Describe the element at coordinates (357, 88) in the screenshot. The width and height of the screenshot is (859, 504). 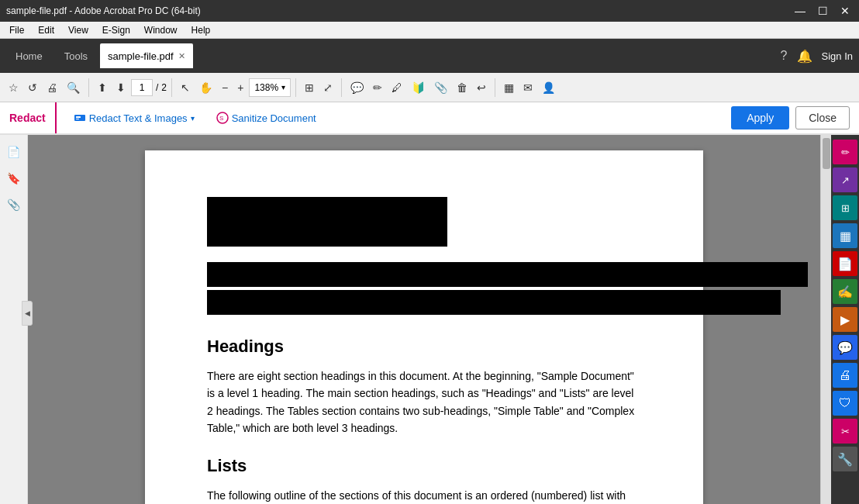
I see `toolbar-comment: 💬` at that location.